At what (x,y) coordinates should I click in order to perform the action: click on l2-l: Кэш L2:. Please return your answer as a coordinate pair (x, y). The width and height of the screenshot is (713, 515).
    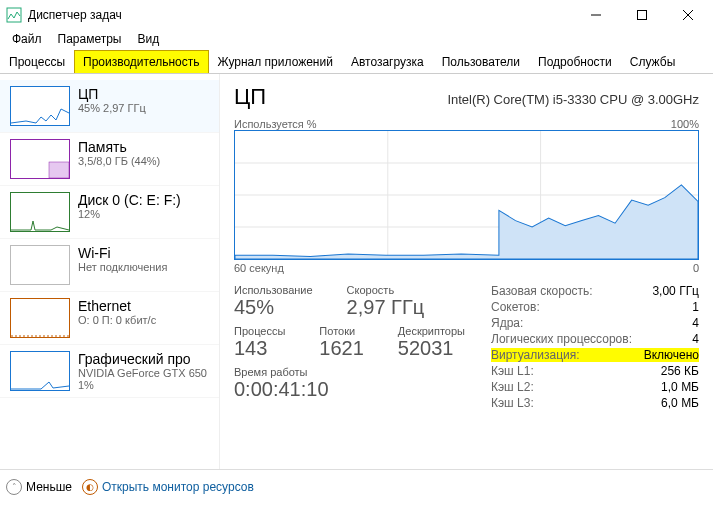
    Looking at the image, I should click on (512, 387).